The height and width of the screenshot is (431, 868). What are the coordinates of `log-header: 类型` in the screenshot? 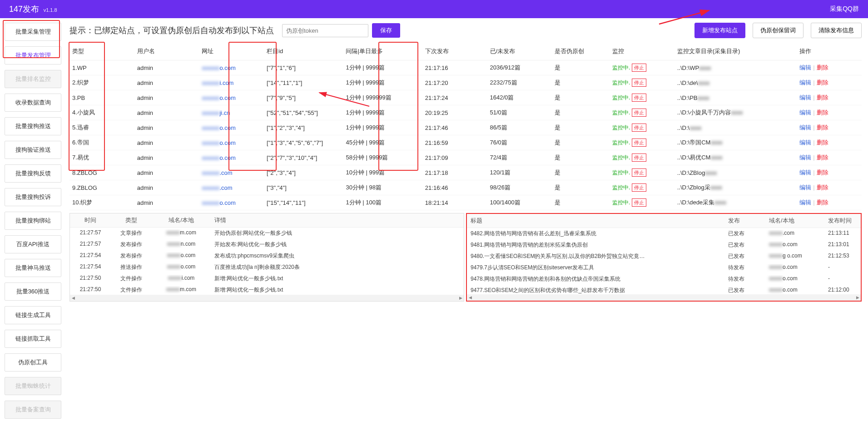 It's located at (131, 220).